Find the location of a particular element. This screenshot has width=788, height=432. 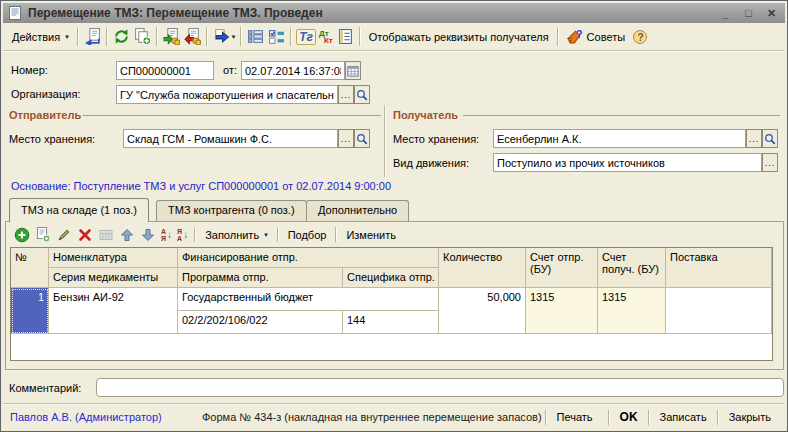

cell-account-from: 1315 is located at coordinates (562, 311).